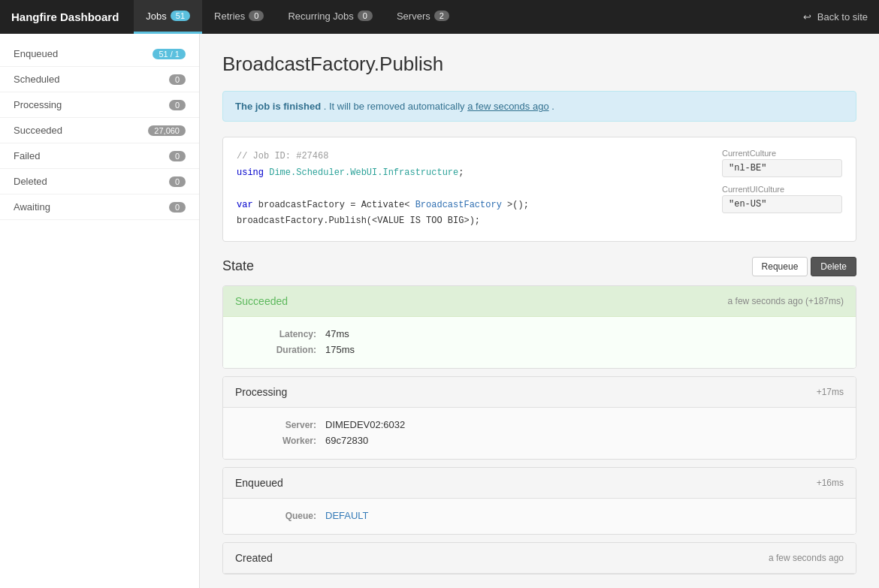 The image size is (879, 588). Describe the element at coordinates (239, 17) in the screenshot. I see `tab-retries: Retries 0` at that location.